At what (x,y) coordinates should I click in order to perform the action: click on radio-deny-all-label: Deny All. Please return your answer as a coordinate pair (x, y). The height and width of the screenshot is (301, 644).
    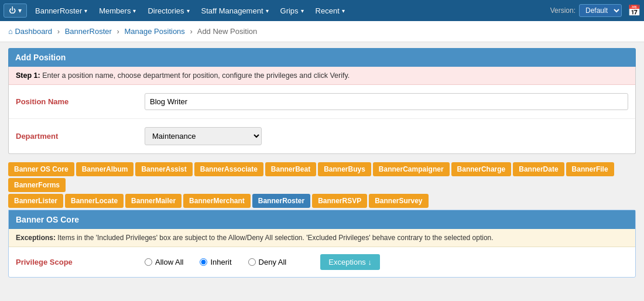
    Looking at the image, I should click on (273, 262).